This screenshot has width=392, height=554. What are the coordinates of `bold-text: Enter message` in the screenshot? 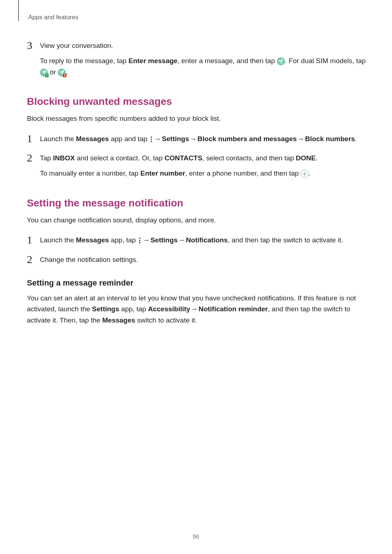 It's located at (153, 61).